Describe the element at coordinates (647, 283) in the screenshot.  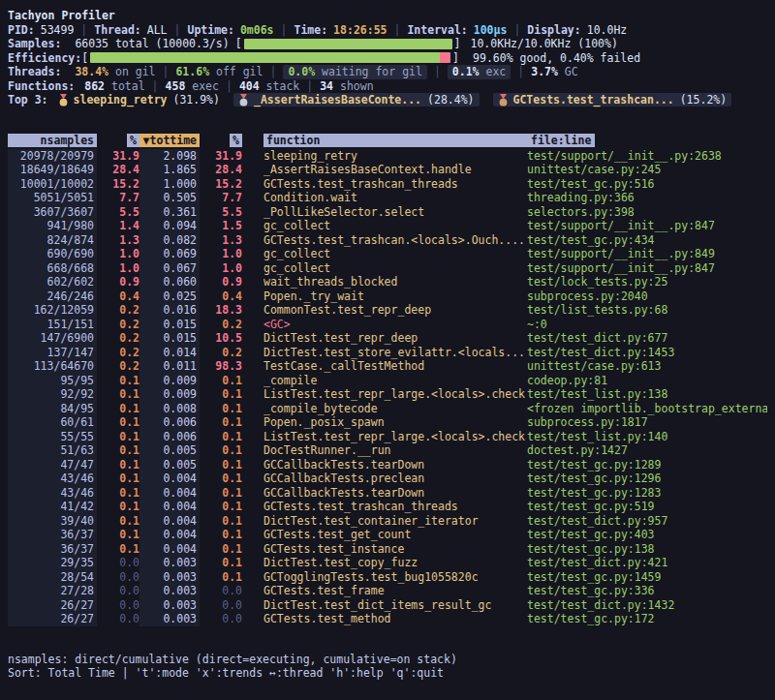
I see `file-cell: test/lock_tests.py:25` at that location.